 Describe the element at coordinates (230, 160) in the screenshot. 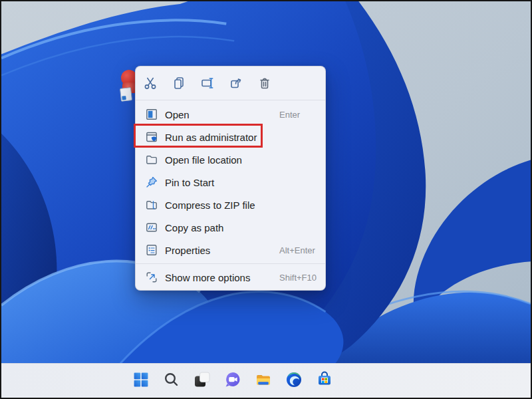

I see `menu-item-open-file-location: Open file location` at that location.